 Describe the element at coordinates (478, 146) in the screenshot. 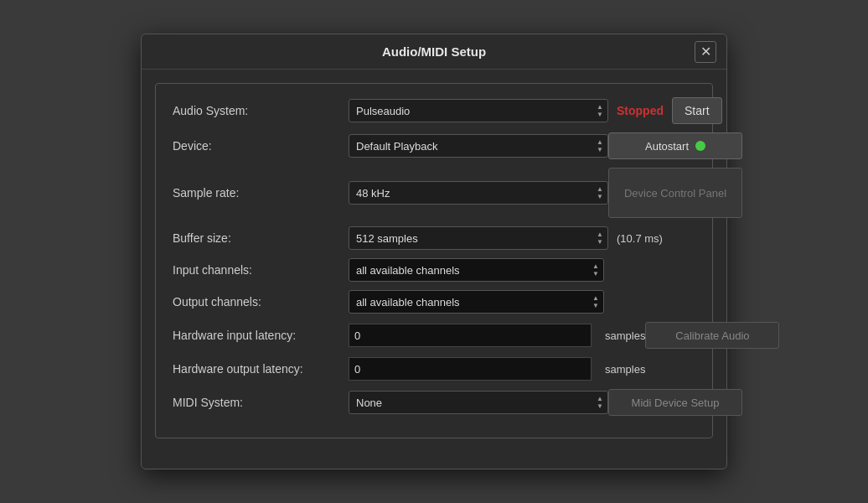

I see `device-select-wrapper: Default Playback Default Capture ▲▼` at that location.